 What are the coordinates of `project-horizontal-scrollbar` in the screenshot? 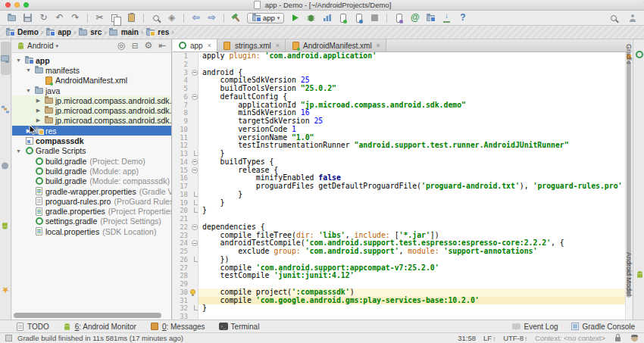 It's located at (91, 316).